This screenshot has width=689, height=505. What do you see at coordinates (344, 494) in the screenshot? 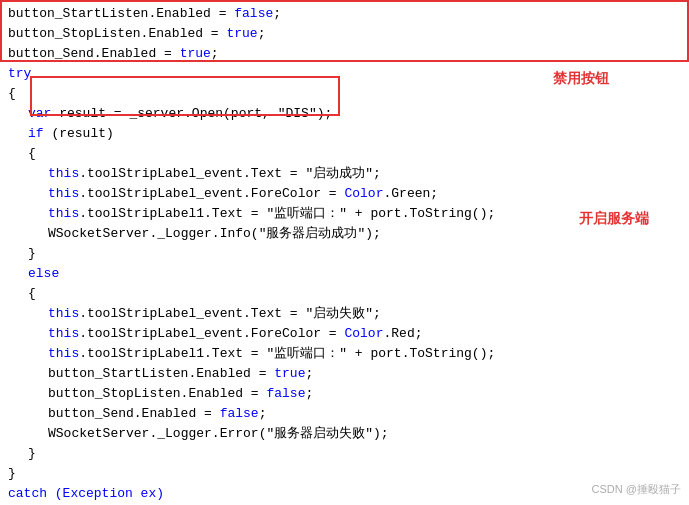
I see `line-24: catch (Exception ex)` at bounding box center [344, 494].